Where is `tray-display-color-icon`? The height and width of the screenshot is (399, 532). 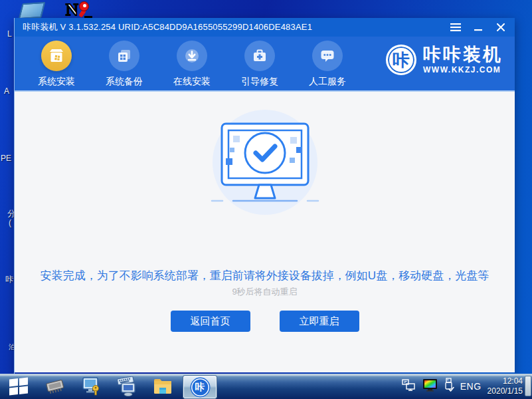 tray-display-color-icon is located at coordinates (430, 386).